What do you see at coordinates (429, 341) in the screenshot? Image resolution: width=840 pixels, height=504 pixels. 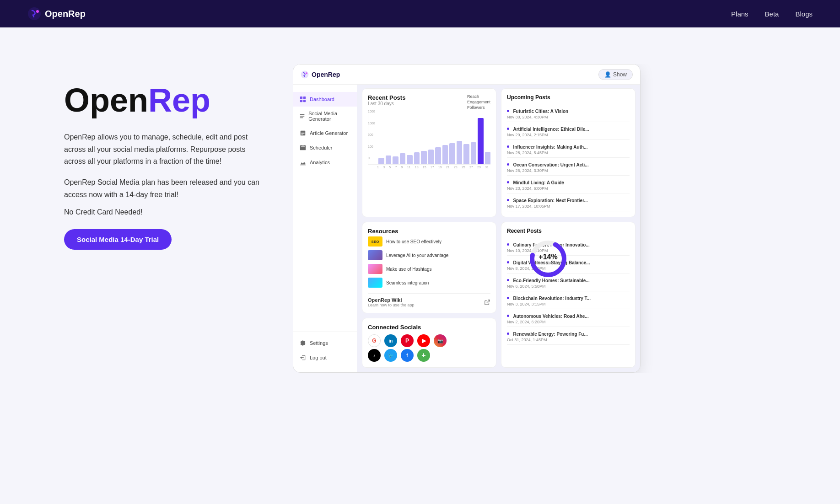 I see `social-icons-grid: G in P ▶ 📷` at bounding box center [429, 341].